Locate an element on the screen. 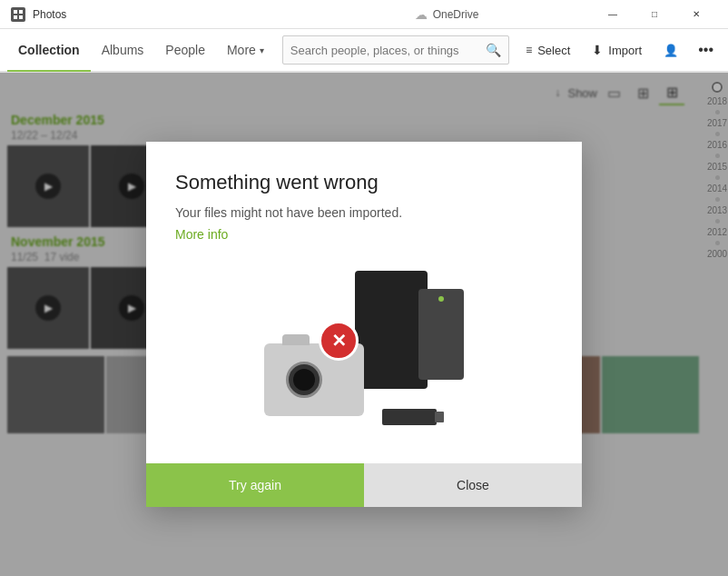 The image size is (728, 576). camera-top is located at coordinates (296, 340).